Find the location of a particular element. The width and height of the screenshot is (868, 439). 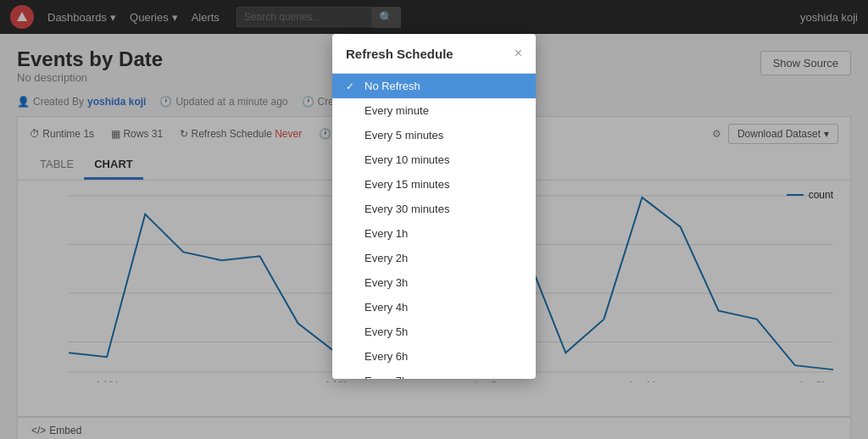

modal-title: Refresh Schedule is located at coordinates (400, 54).